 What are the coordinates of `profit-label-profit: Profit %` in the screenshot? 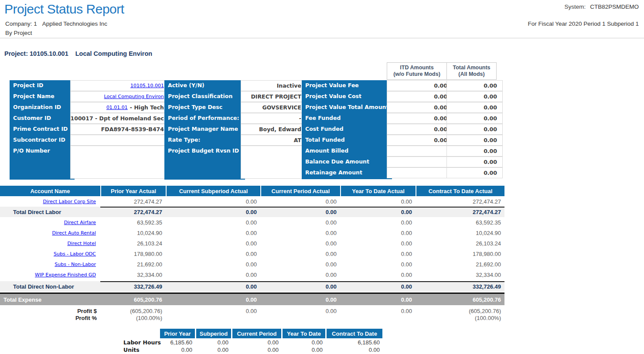 It's located at (48, 318).